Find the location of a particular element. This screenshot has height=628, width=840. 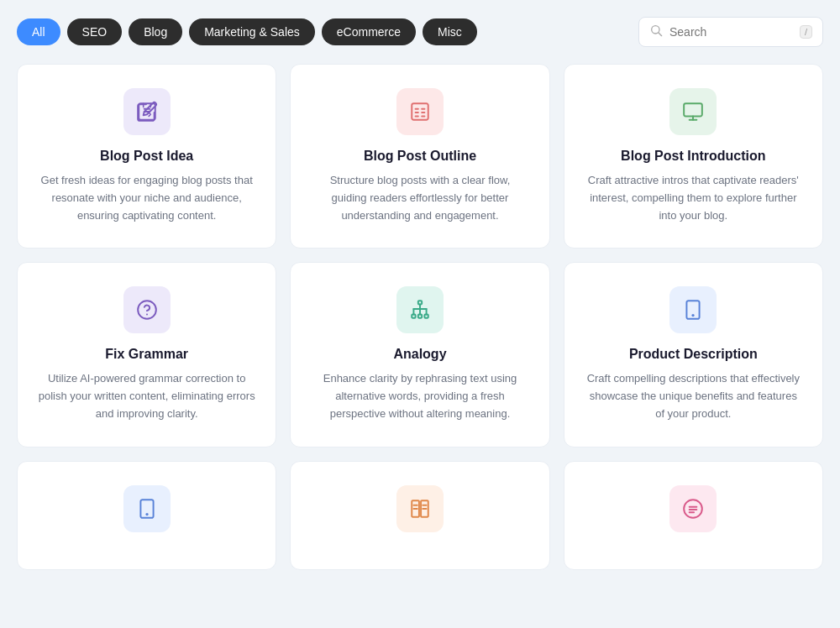

card-product-description: Product Description Craft compelling des… is located at coordinates (694, 354).